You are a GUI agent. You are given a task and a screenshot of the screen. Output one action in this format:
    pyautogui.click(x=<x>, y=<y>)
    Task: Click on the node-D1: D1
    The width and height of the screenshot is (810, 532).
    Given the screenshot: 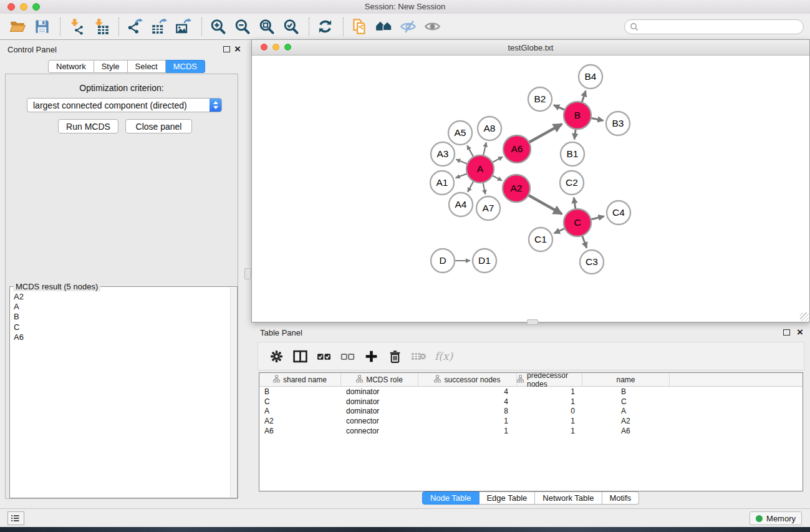 What is the action you would take?
    pyautogui.click(x=485, y=261)
    